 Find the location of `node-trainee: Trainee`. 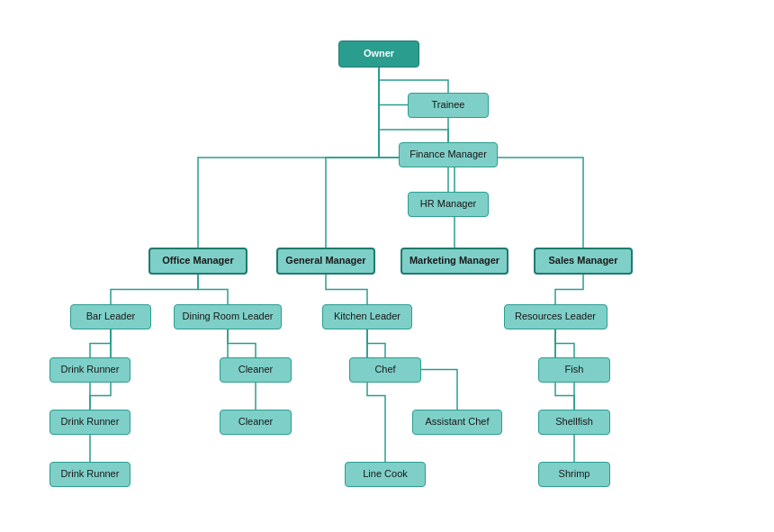

node-trainee: Trainee is located at coordinates (448, 105).